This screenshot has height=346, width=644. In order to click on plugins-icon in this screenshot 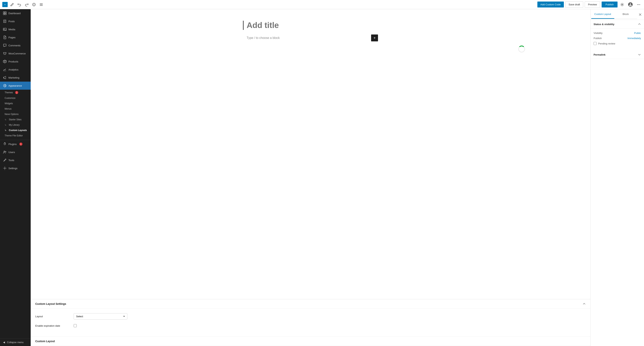, I will do `click(5, 144)`.